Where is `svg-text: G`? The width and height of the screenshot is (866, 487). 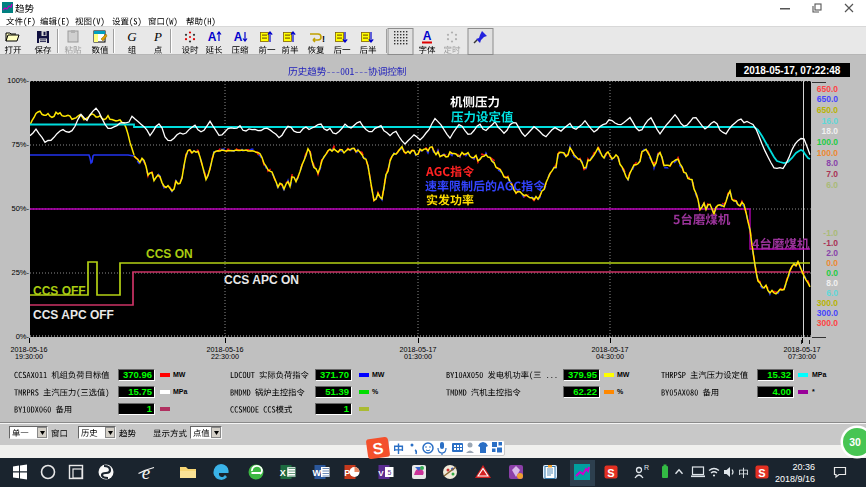 svg-text: G is located at coordinates (132, 36).